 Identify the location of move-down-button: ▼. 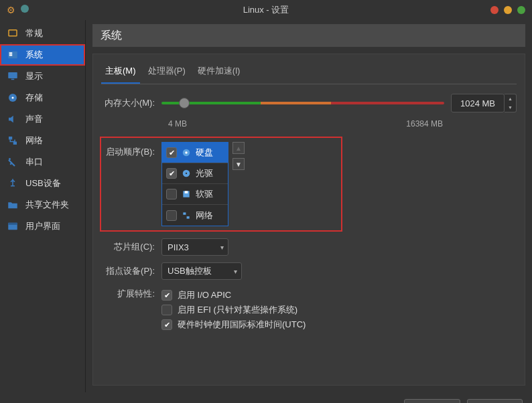
(239, 164).